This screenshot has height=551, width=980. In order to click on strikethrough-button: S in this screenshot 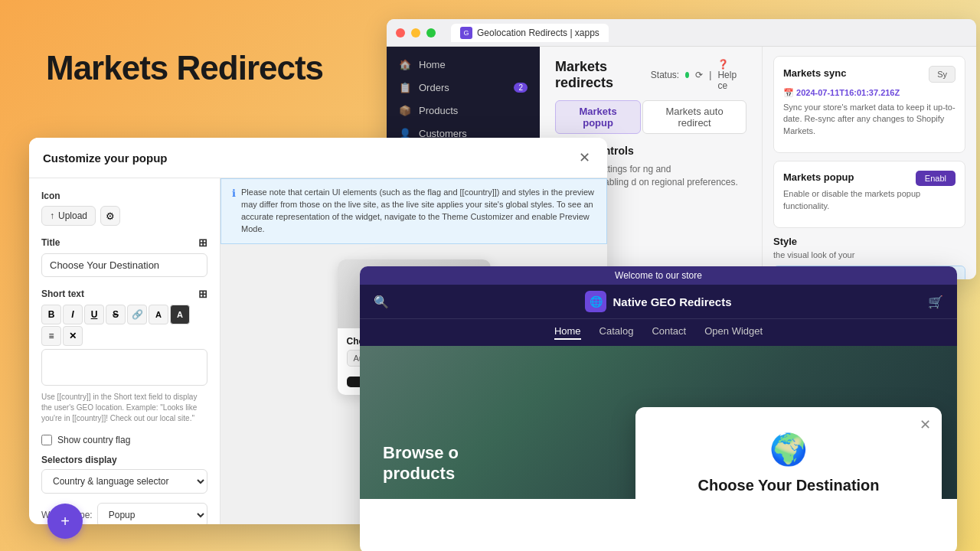, I will do `click(116, 315)`.